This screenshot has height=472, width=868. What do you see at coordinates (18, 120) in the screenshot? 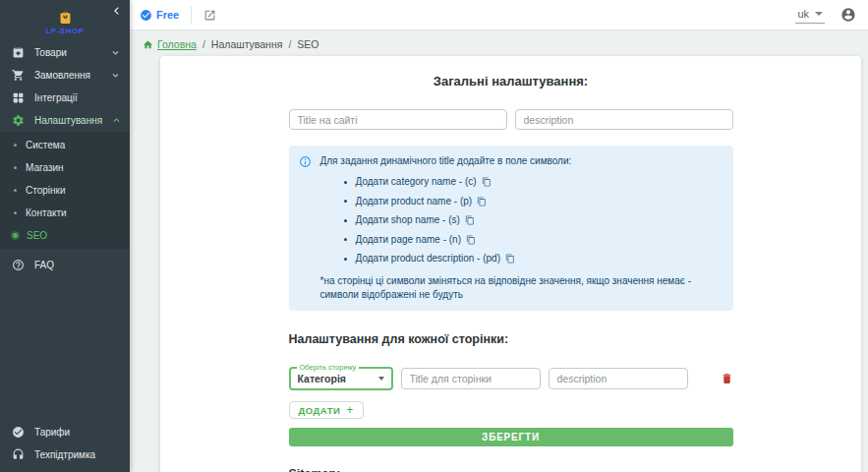
I see `gear-icon` at bounding box center [18, 120].